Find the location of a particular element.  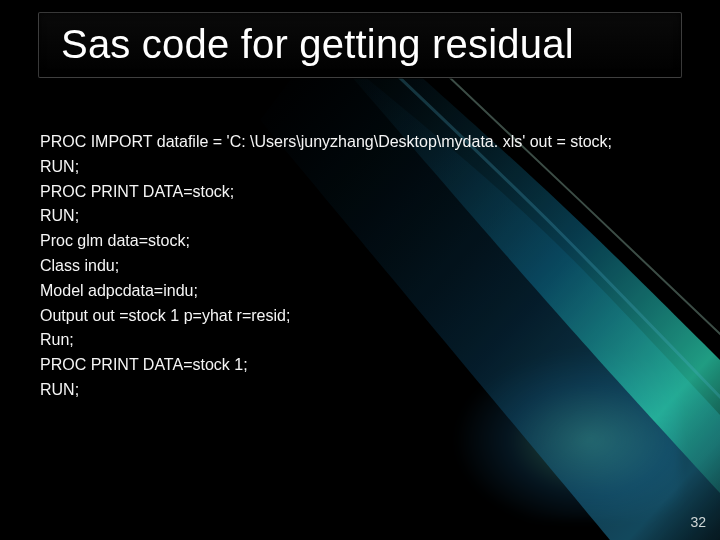

code-line: Output out =stock 1 p=yhat r=resid; is located at coordinates (360, 316).